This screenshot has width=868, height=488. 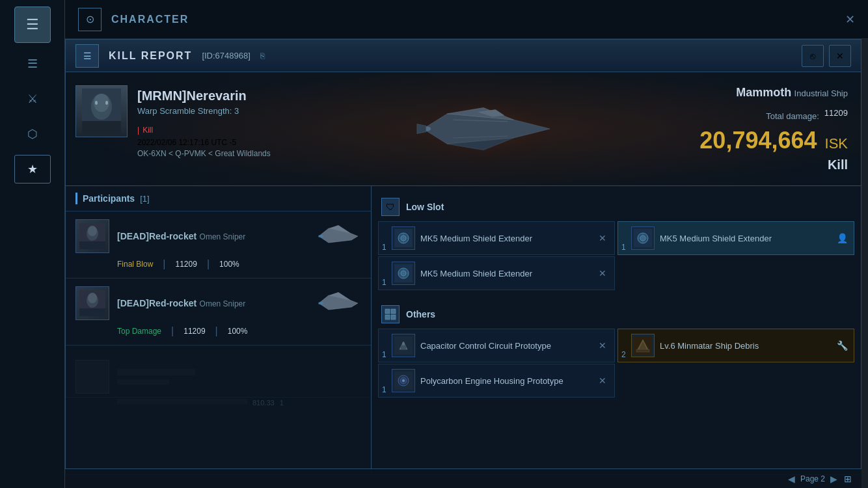 I want to click on participant-avatar, so click(x=92, y=303).